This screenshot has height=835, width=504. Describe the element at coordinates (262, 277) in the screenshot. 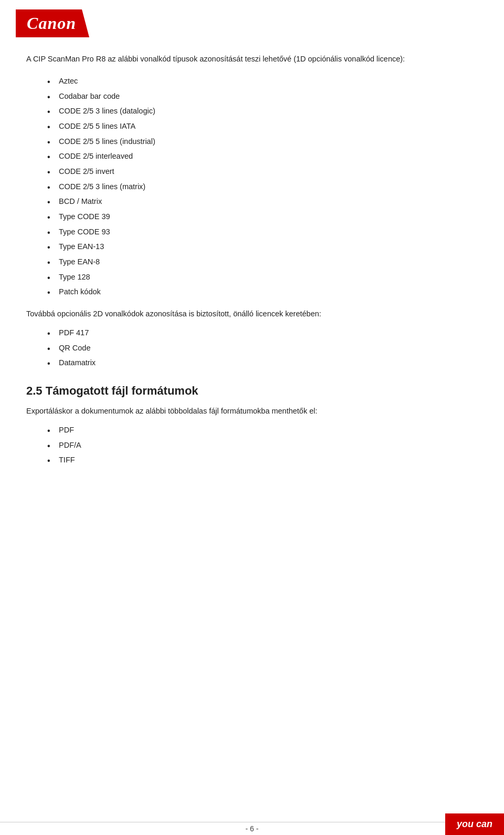

I see `list-item: Type 128` at that location.